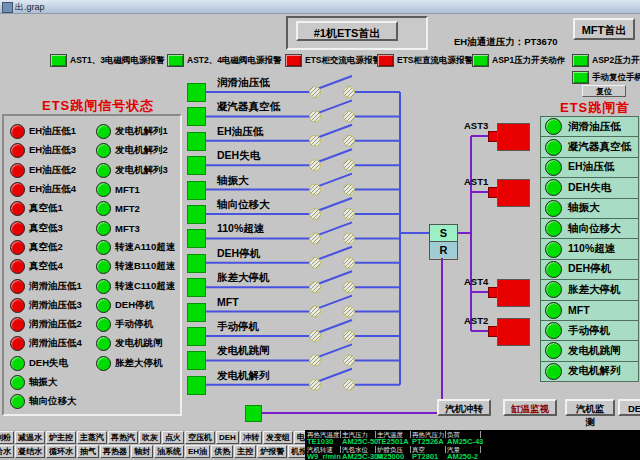 This screenshot has height=460, width=640. Describe the element at coordinates (464, 456) in the screenshot. I see `status-value: AM250-2` at that location.